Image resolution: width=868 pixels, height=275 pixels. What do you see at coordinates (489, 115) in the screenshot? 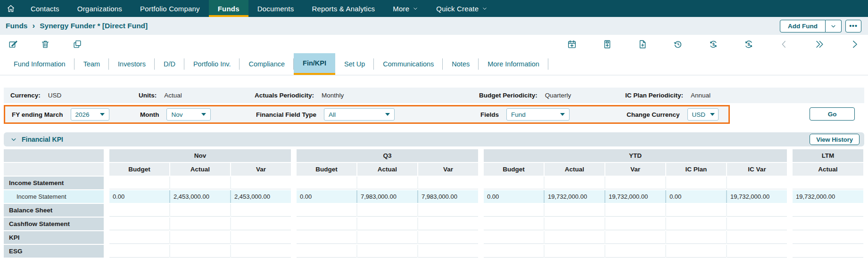
I see `filter-label: Fields` at bounding box center [489, 115].